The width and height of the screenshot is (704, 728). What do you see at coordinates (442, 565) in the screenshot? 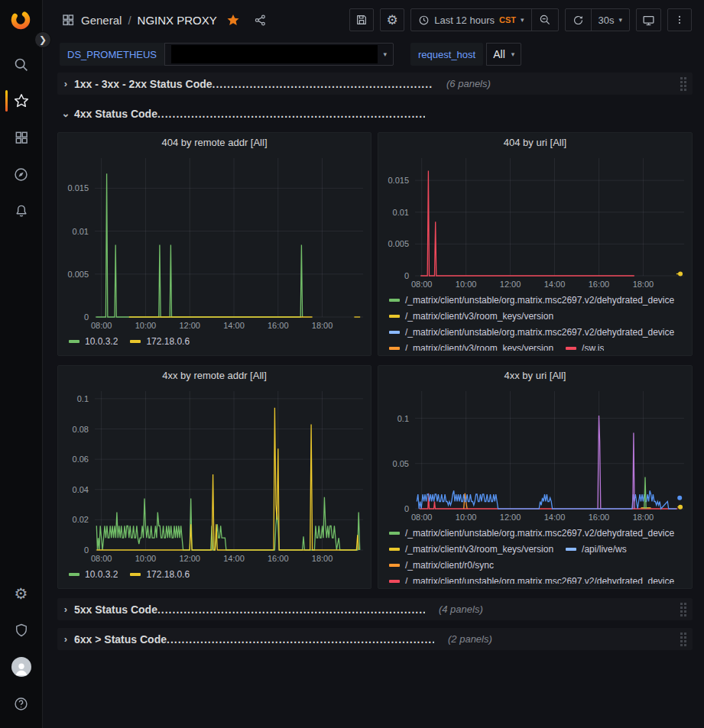
I see `legend-item: /_matrix/client/r0/sync` at bounding box center [442, 565].